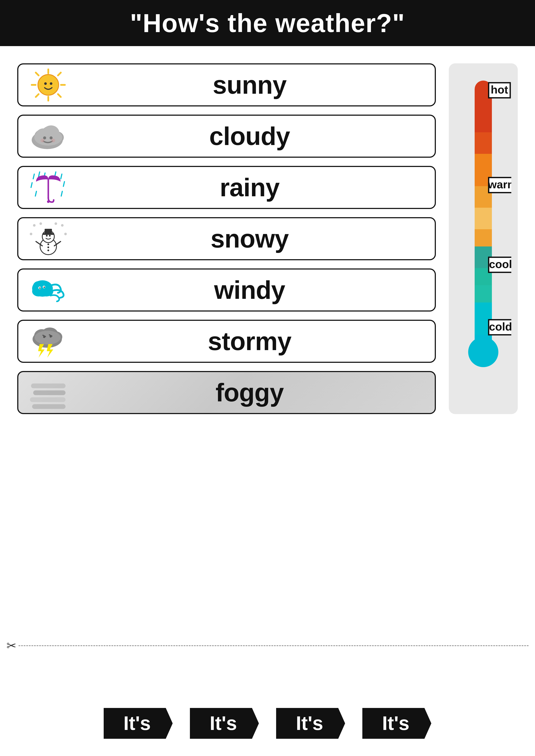 The image size is (535, 756). What do you see at coordinates (483, 239) in the screenshot?
I see `thermometer-panel: hot warm cool cold` at bounding box center [483, 239].